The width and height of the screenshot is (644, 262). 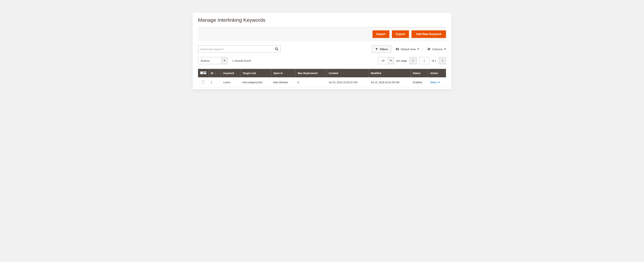 What do you see at coordinates (202, 73) in the screenshot?
I see `select-all-checkbox` at bounding box center [202, 73].